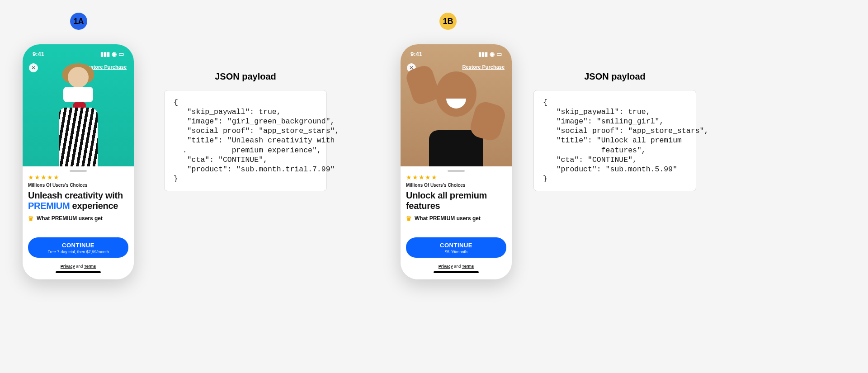 This screenshot has width=868, height=373. I want to click on variant-badge-a-label: 1A, so click(79, 22).